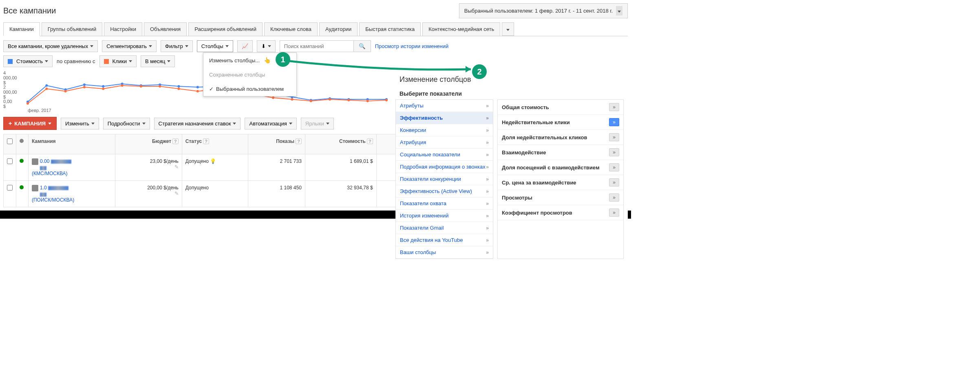  What do you see at coordinates (444, 179) in the screenshot?
I see `category-item: Показатели конкуренции»` at bounding box center [444, 179].